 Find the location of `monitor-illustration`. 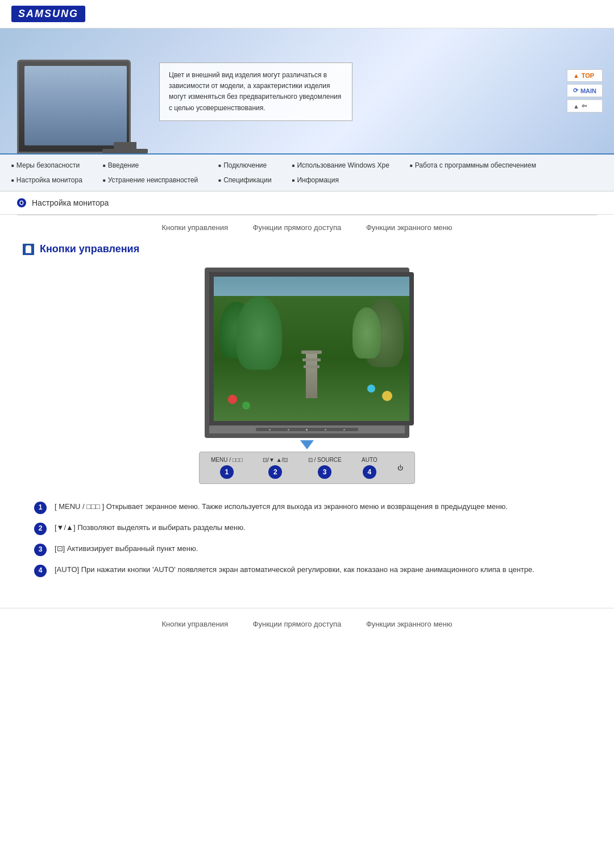

monitor-illustration is located at coordinates (74, 107).